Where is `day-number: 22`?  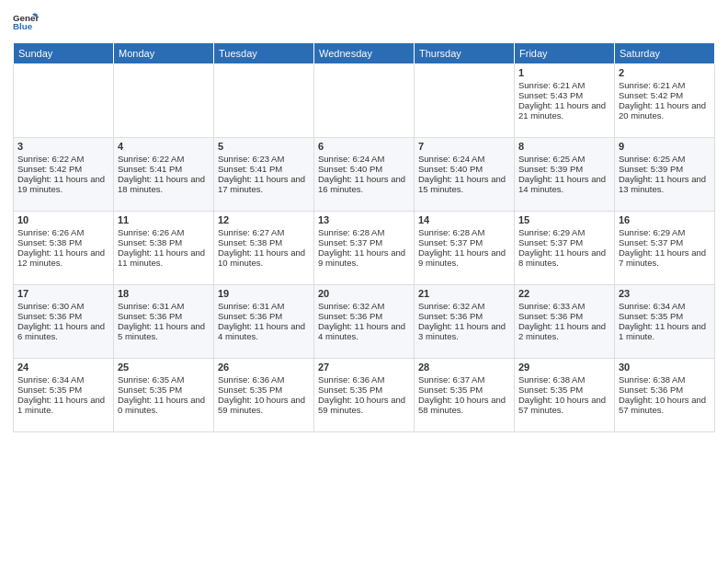 day-number: 22 is located at coordinates (564, 293).